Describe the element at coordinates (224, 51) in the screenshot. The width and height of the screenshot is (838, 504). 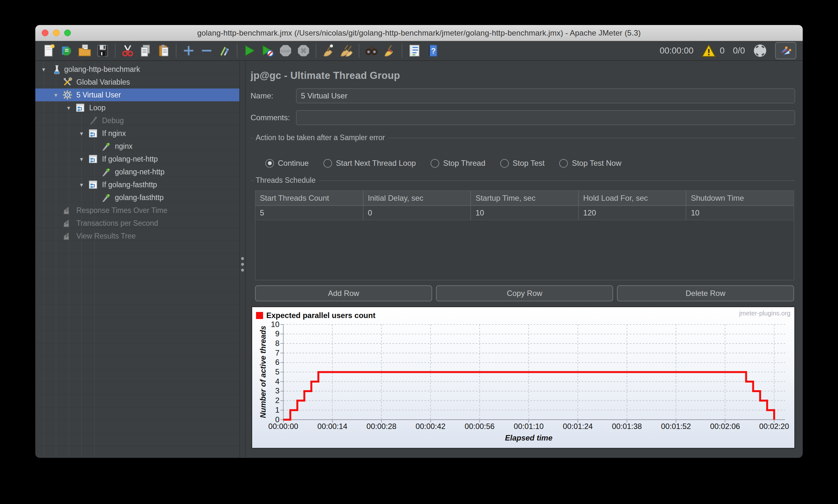
I see `toggle-button` at that location.